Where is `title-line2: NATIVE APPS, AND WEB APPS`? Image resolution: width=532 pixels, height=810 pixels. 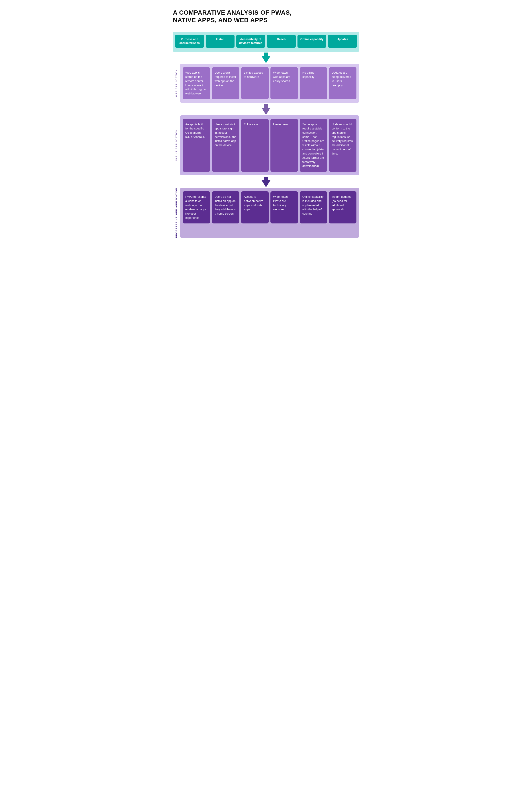
title-line2: NATIVE APPS, AND WEB APPS is located at coordinates (220, 20).